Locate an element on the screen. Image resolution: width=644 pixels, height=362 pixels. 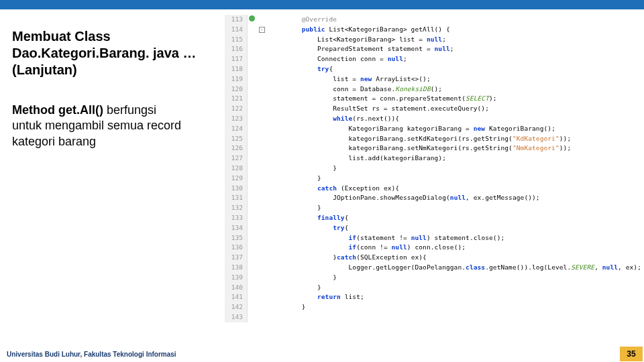
line-number: 121 is located at coordinates (233, 99).